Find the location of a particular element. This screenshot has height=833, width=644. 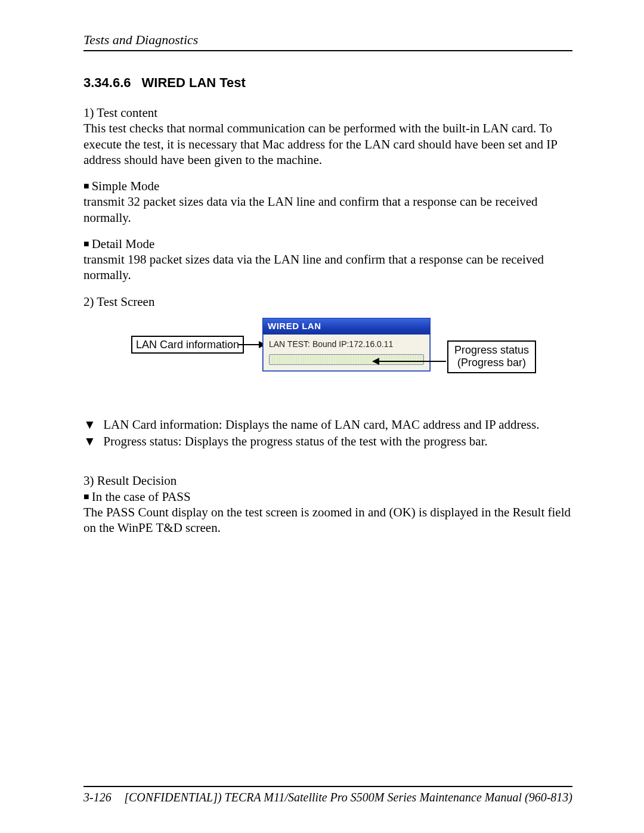

pass-case-heading: In the case of PASS is located at coordinates (328, 497).